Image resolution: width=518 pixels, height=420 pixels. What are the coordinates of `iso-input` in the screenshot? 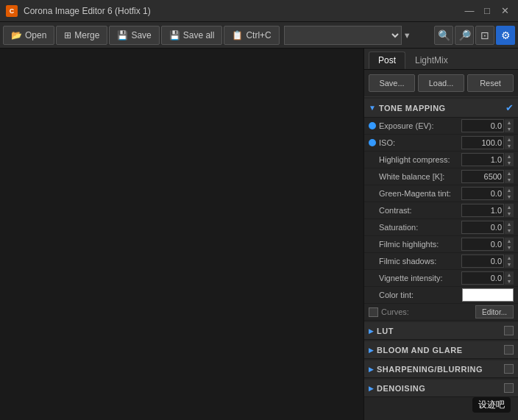 It's located at (483, 143).